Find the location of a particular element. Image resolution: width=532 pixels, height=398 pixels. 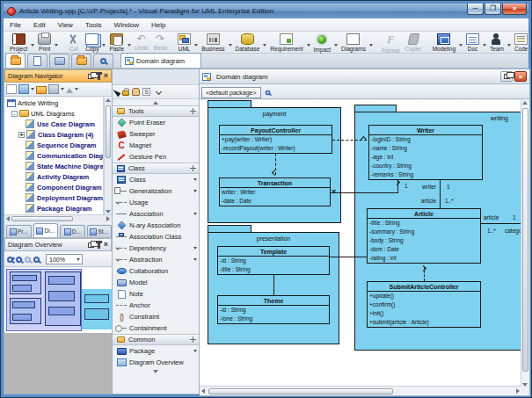

document-tab-domain-diagram: Domain diagram is located at coordinates (161, 60).